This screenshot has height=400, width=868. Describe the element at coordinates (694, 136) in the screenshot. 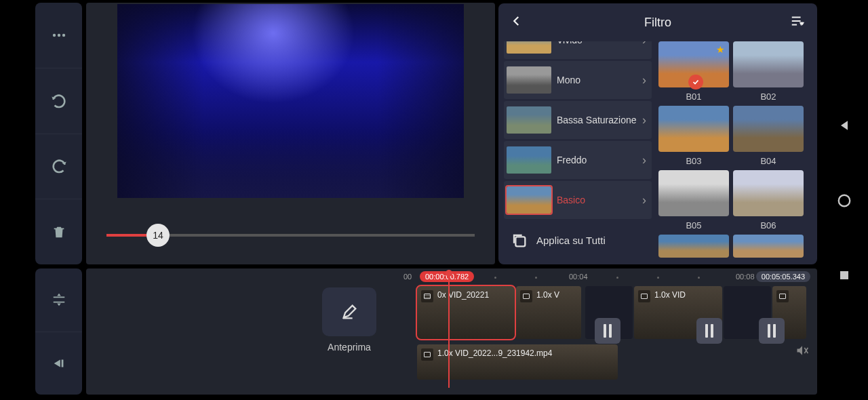

I see `filter-b03: B03` at that location.